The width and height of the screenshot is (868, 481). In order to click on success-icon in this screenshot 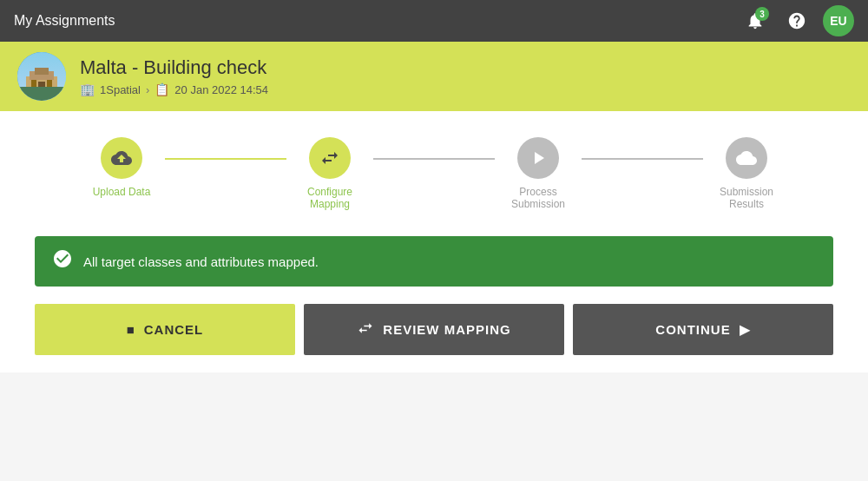, I will do `click(62, 261)`.